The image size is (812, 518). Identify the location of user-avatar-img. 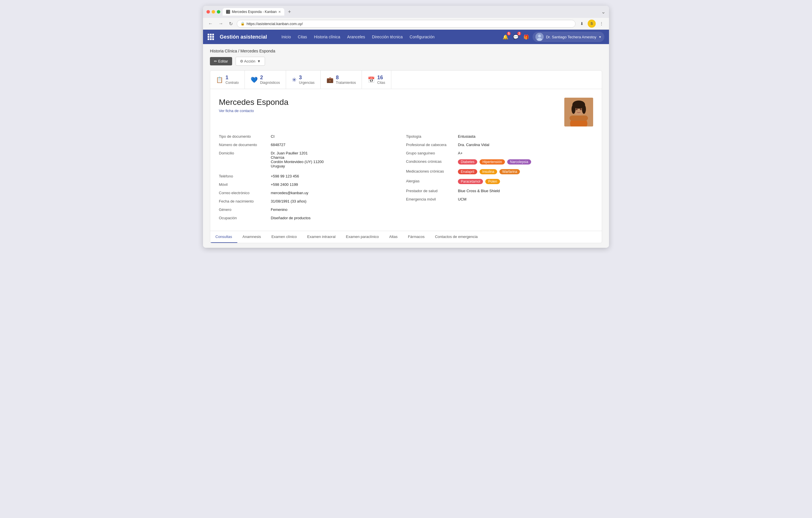
(540, 37).